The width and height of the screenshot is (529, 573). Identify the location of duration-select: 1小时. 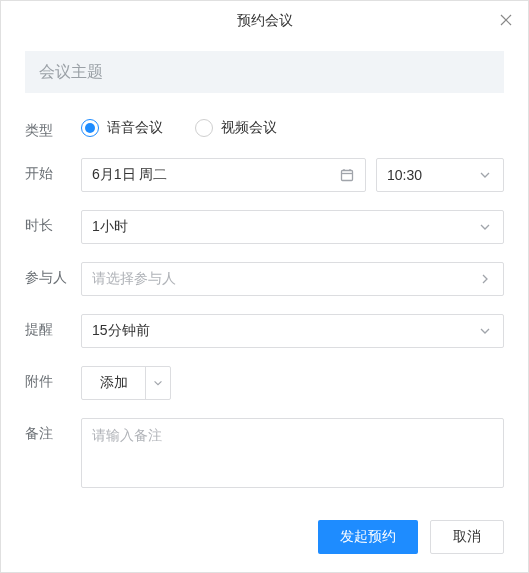
(292, 227).